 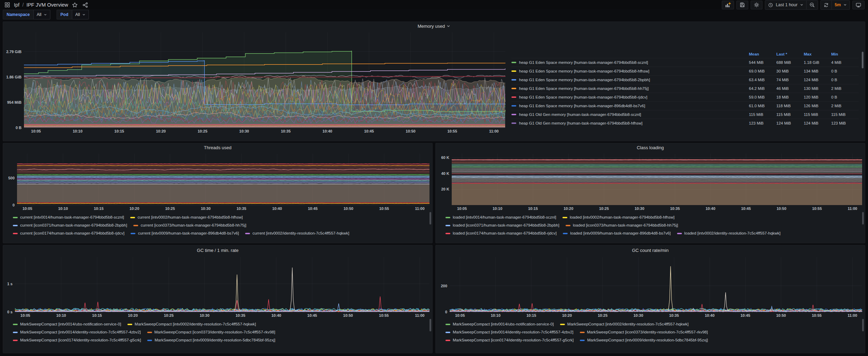 I want to click on legend-sort-header: Last *, so click(x=790, y=54).